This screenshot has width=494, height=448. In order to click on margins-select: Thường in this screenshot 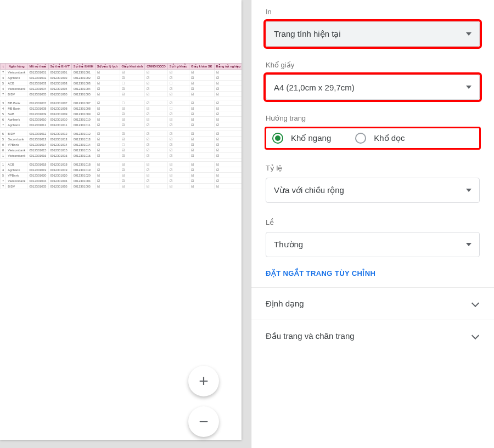, I will do `click(373, 245)`.